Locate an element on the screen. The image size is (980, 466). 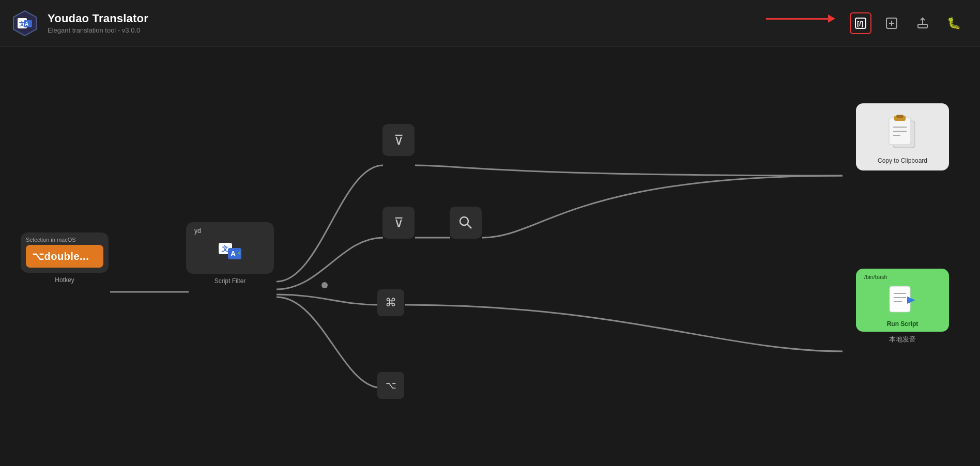
filter-icon-2: ⊽ is located at coordinates (399, 223).